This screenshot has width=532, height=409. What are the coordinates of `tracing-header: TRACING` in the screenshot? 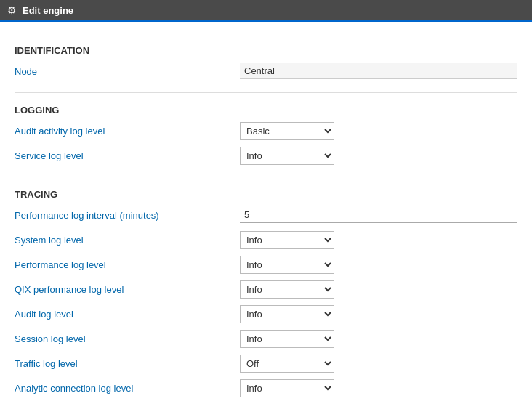 It's located at (266, 195).